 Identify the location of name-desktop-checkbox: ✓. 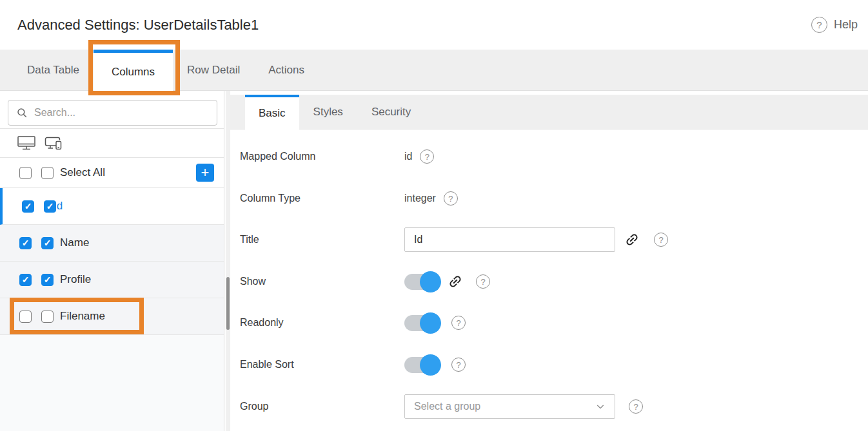
(26, 244).